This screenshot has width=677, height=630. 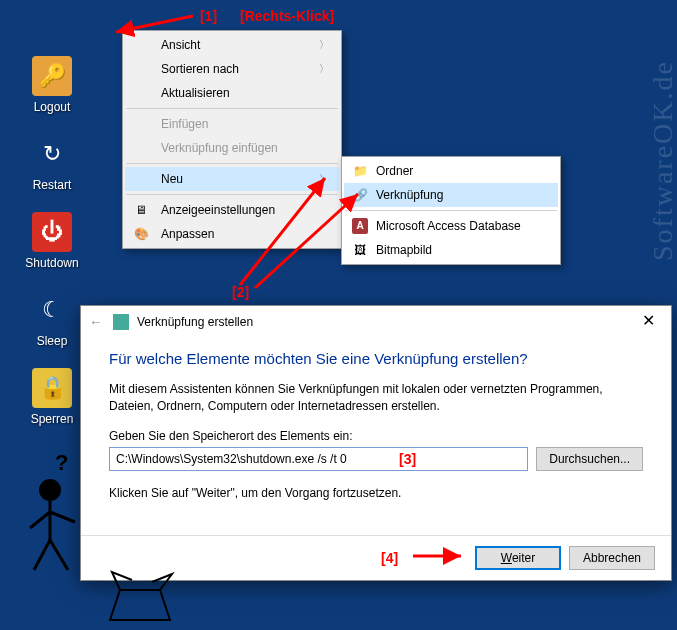 I want to click on input-label: Geben Sie den Speicherort des Elements e…, so click(x=376, y=436).